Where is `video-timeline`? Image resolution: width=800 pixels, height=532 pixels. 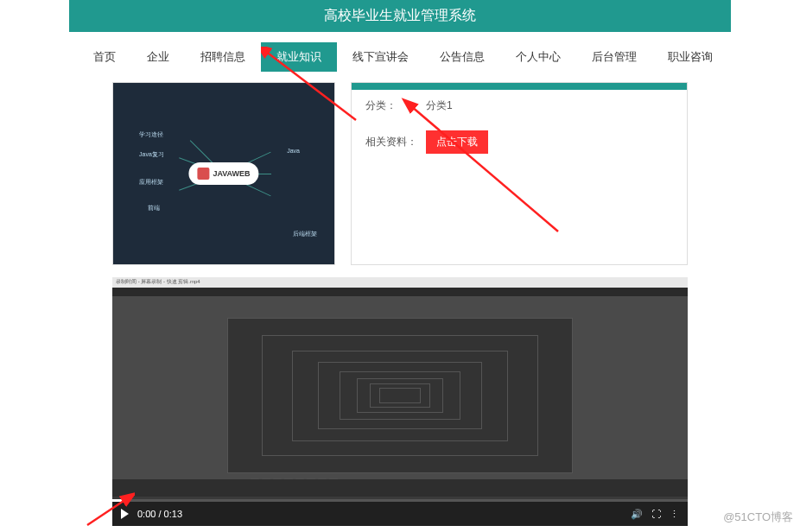
video-timeline is located at coordinates (400, 488).